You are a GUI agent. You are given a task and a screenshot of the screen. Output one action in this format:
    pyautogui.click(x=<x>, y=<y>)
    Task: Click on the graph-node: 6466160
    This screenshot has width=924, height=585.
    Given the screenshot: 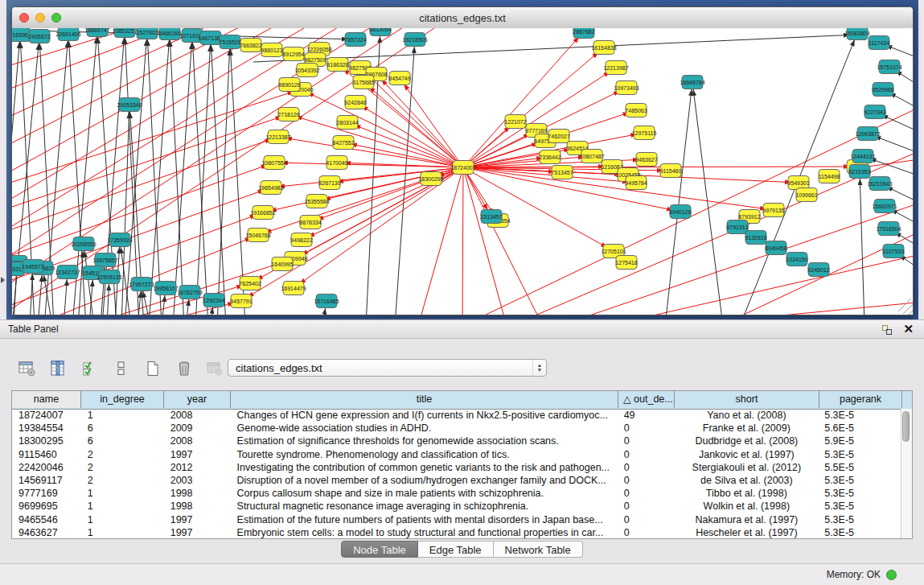 What is the action you would take?
    pyautogui.click(x=169, y=34)
    